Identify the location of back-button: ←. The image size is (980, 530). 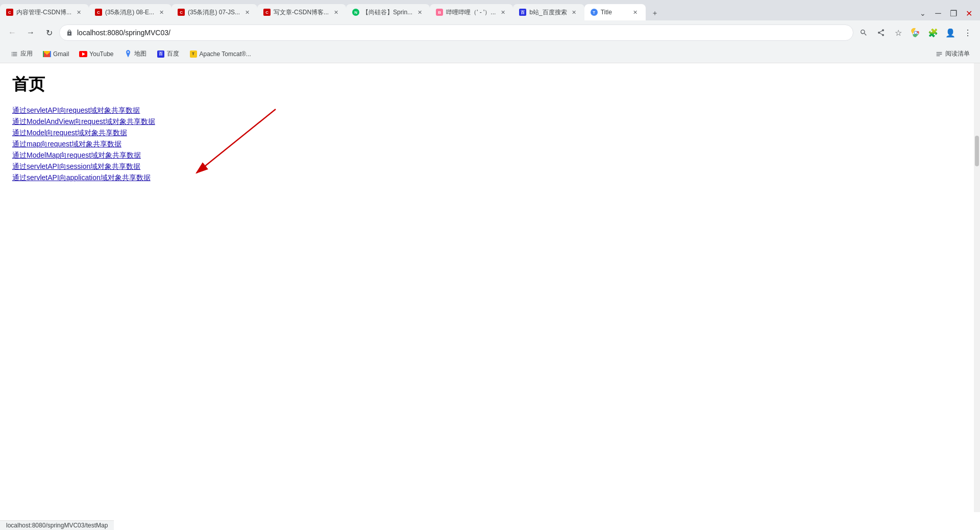
(12, 33).